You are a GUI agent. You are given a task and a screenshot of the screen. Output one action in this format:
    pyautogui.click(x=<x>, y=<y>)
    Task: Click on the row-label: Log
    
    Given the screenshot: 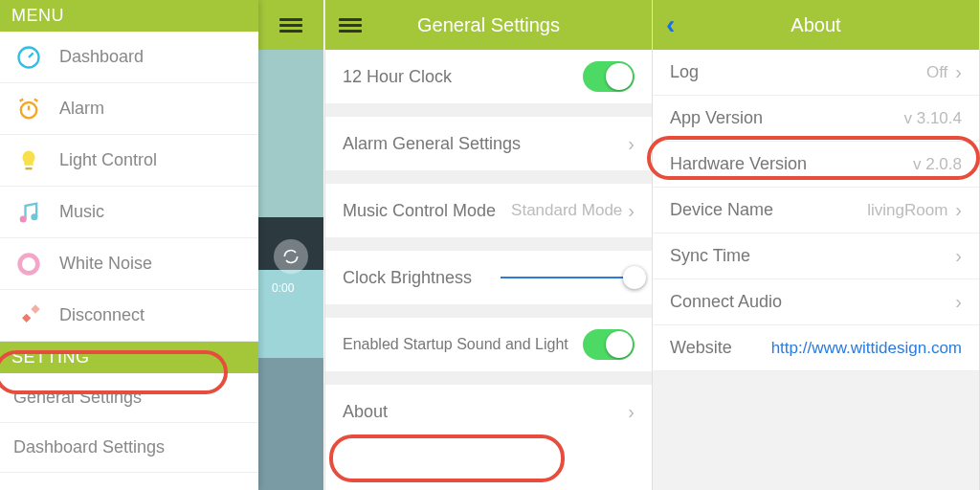 What is the action you would take?
    pyautogui.click(x=684, y=73)
    